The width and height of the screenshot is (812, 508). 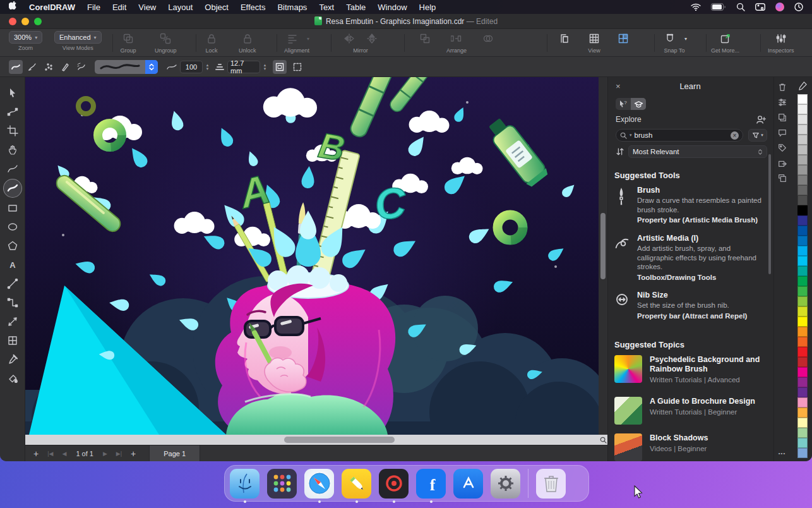 What do you see at coordinates (349, 39) in the screenshot?
I see `mirror-horizontal-button` at bounding box center [349, 39].